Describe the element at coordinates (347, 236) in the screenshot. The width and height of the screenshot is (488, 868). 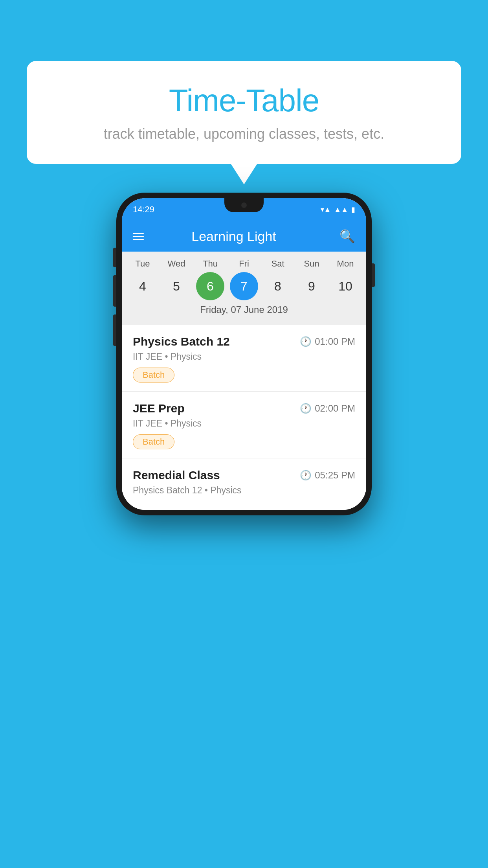
I see `search-icon: 🔍` at that location.